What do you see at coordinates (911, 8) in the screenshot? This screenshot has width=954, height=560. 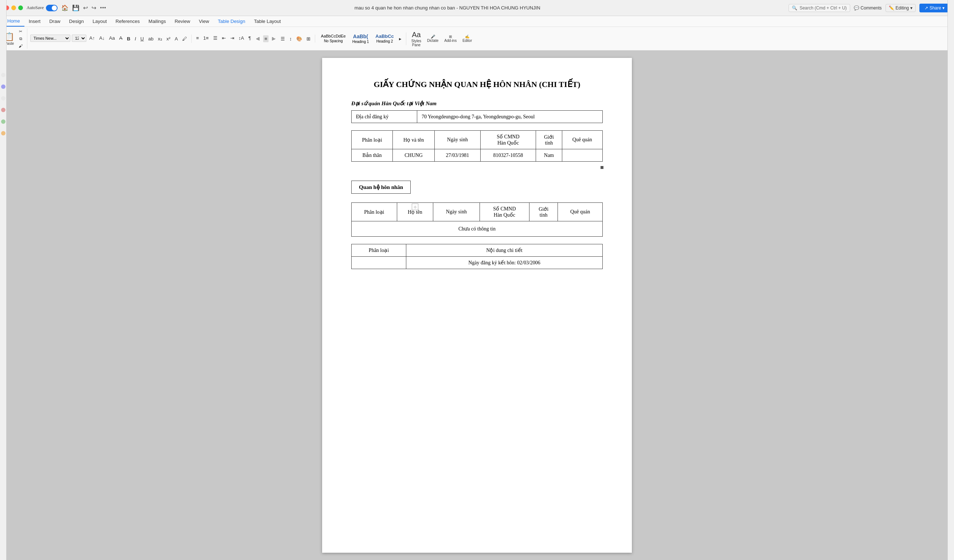 I see `chevron-down-icon: ▾` at bounding box center [911, 8].